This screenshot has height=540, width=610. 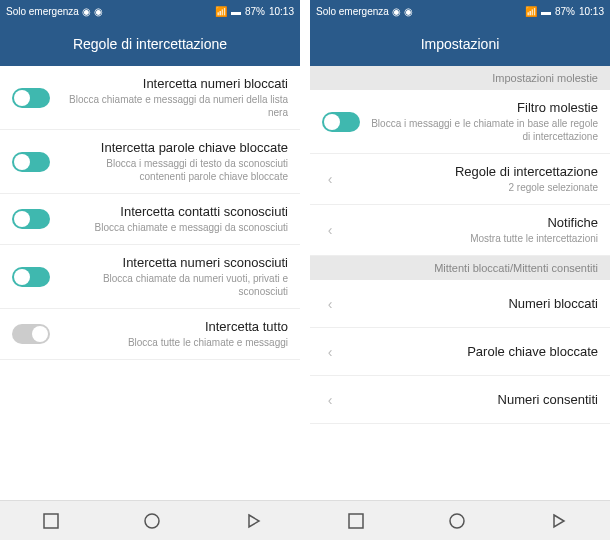 What do you see at coordinates (150, 277) in the screenshot?
I see `row-block-unknown-numbers: Intercetta numeri sconosciuti Blocca chi…` at bounding box center [150, 277].